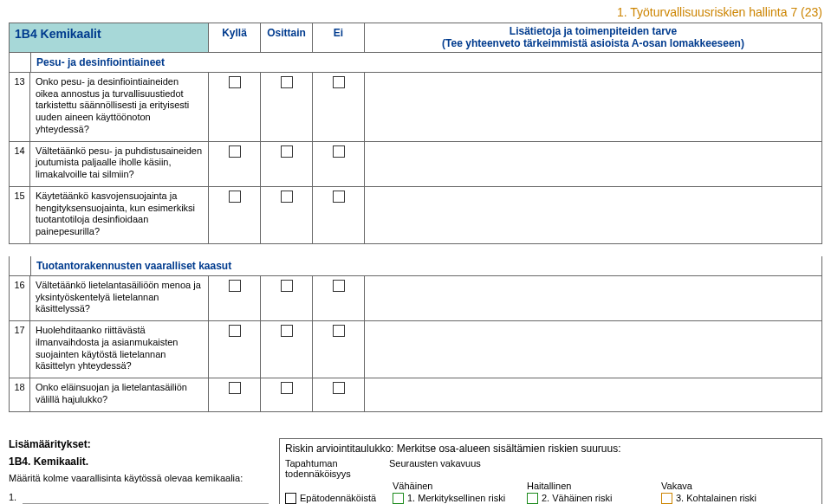  I want to click on question-row: 18 Onko eläinsuojan ja lietelantasäiliön…, so click(416, 395).